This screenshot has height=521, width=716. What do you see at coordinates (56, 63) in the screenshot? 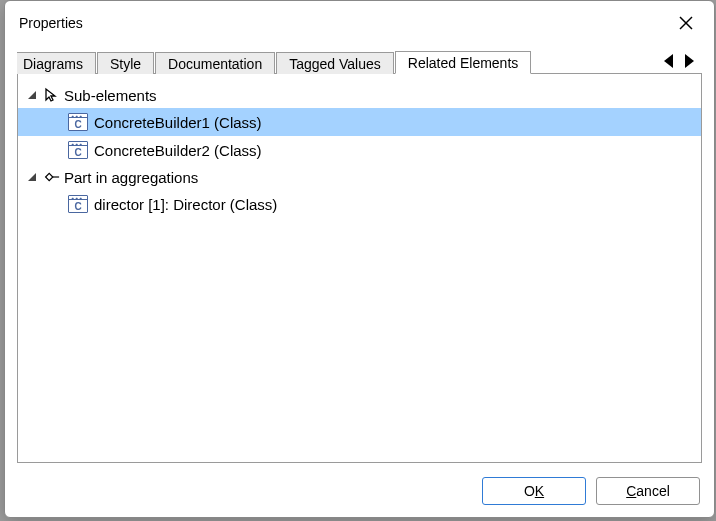
I see `tab-diagrams: Diagrams` at bounding box center [56, 63].